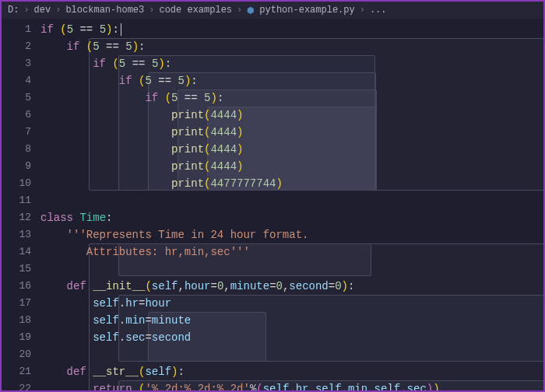  What do you see at coordinates (104, 10) in the screenshot?
I see `breadcrumb-item: blockman-home3` at bounding box center [104, 10].